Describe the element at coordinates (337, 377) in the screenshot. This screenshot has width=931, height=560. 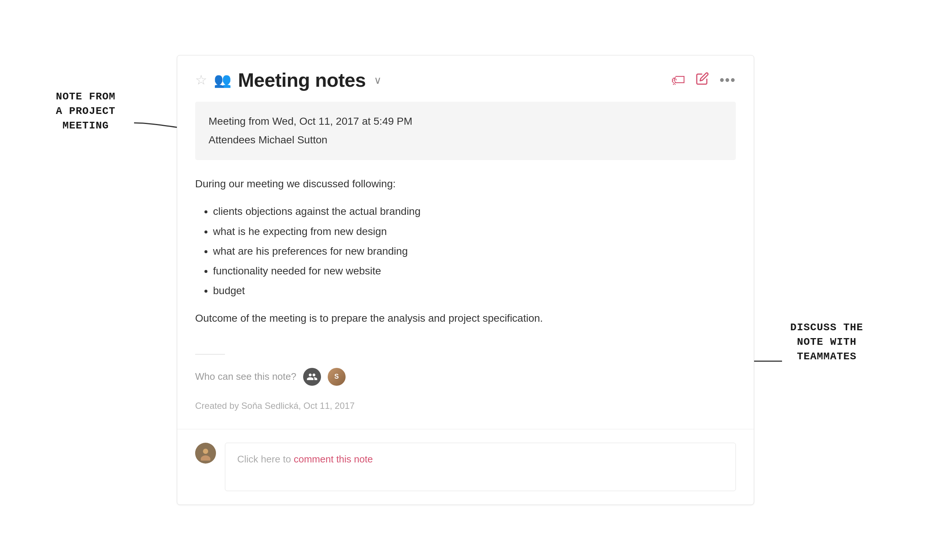
I see `user-avatar: S` at that location.